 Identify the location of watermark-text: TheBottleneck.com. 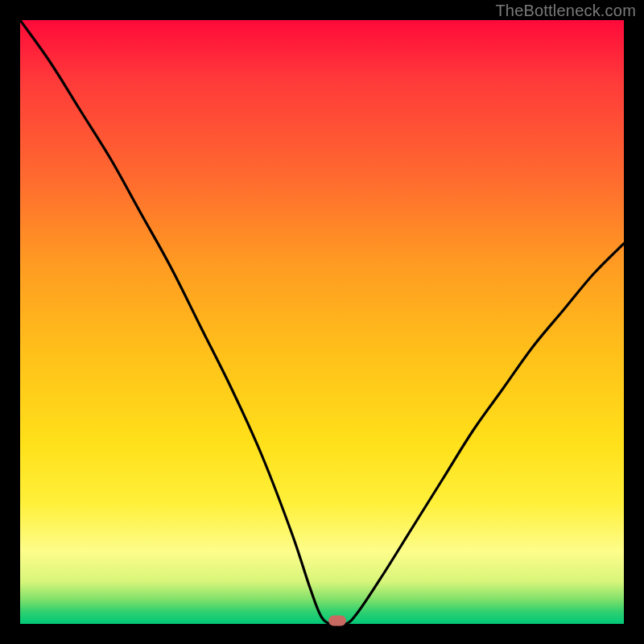
(565, 11).